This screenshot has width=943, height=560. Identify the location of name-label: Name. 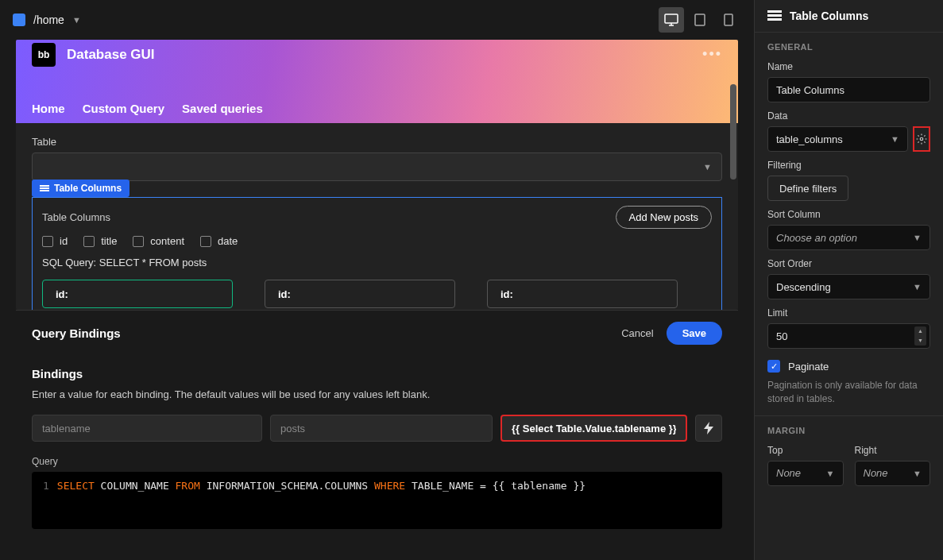
(848, 67).